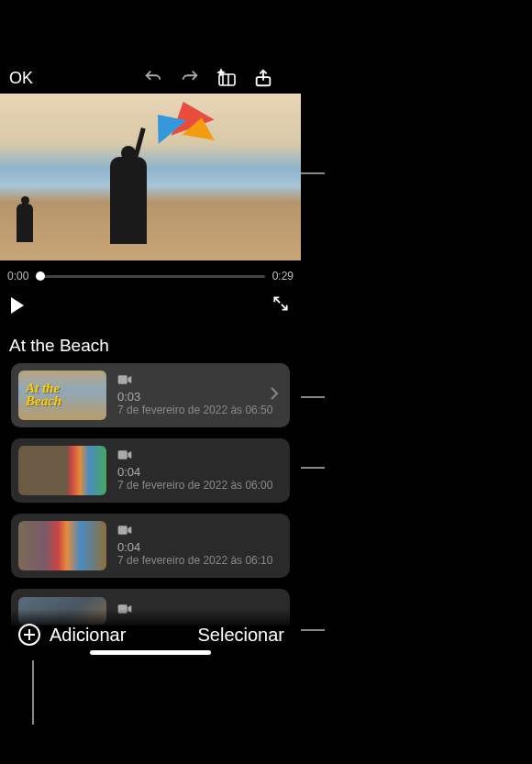  What do you see at coordinates (17, 305) in the screenshot?
I see `play-icon` at bounding box center [17, 305].